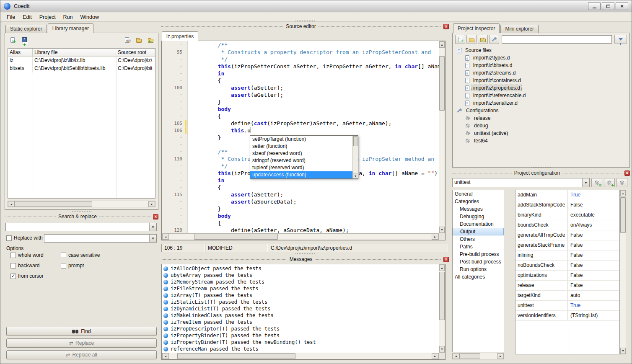  I want to click on code-line: this(izPropSetterConst aSetter, izPropGe…, so click(315, 66).